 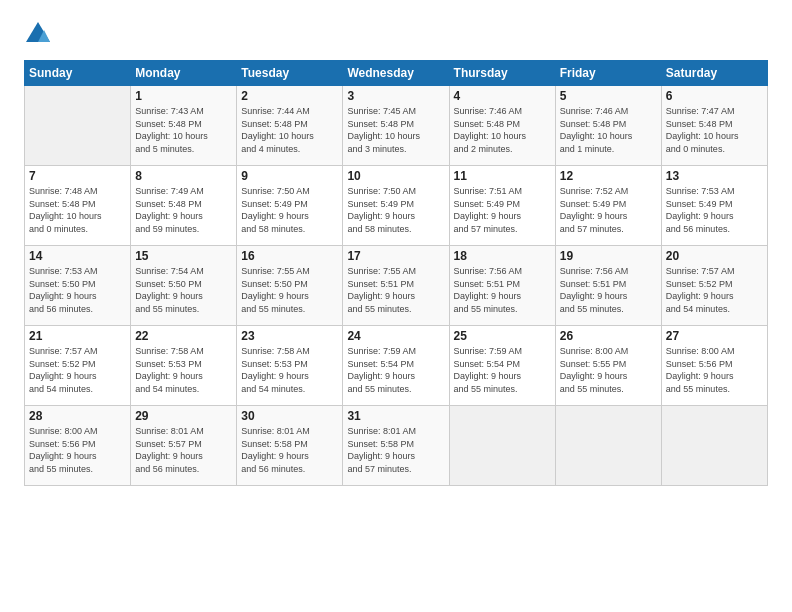 I want to click on day-cell: 30Sunrise: 8:01 AM Sunset: 5:58 PM Dayli…, so click(x=290, y=446).